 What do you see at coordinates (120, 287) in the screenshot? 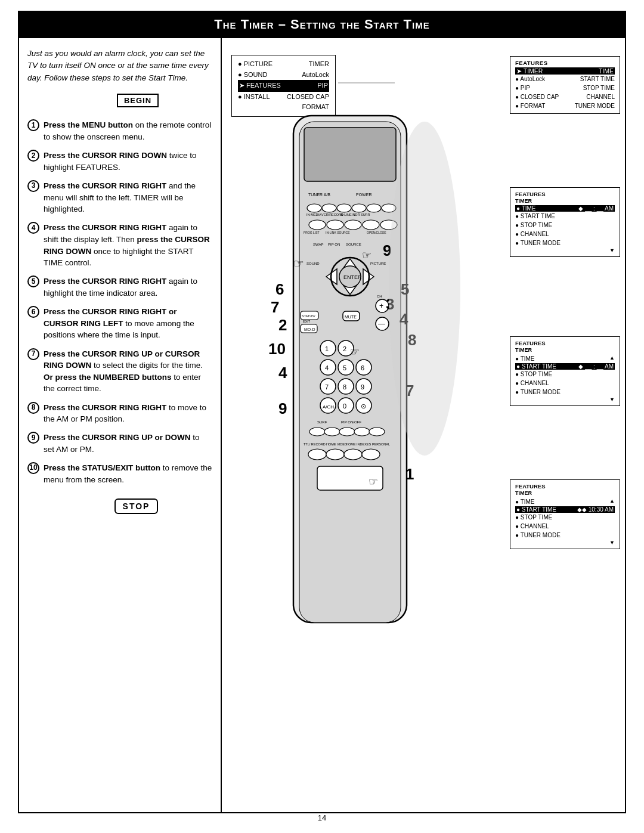
I see `step-5: 5 Press the CURSOR RING RIGHT again to h…` at bounding box center [120, 287].